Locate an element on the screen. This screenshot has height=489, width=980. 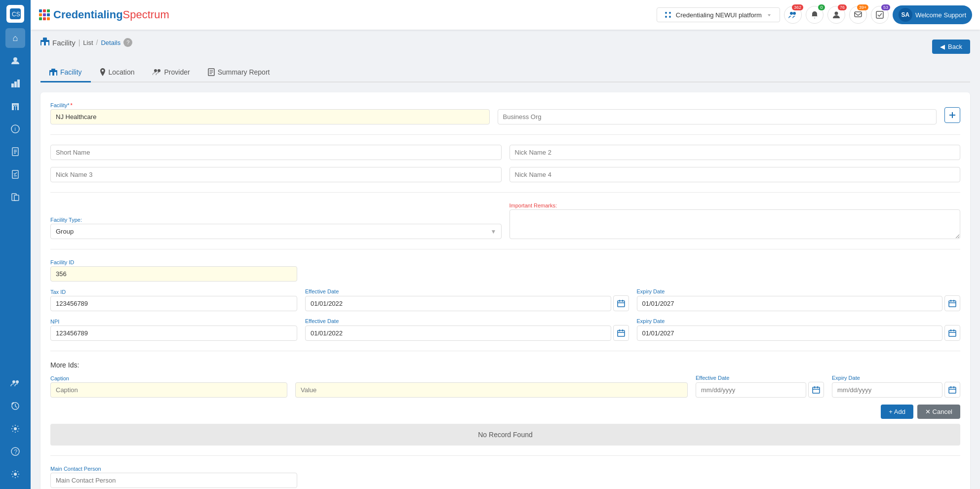
short-name-input is located at coordinates (276, 152).